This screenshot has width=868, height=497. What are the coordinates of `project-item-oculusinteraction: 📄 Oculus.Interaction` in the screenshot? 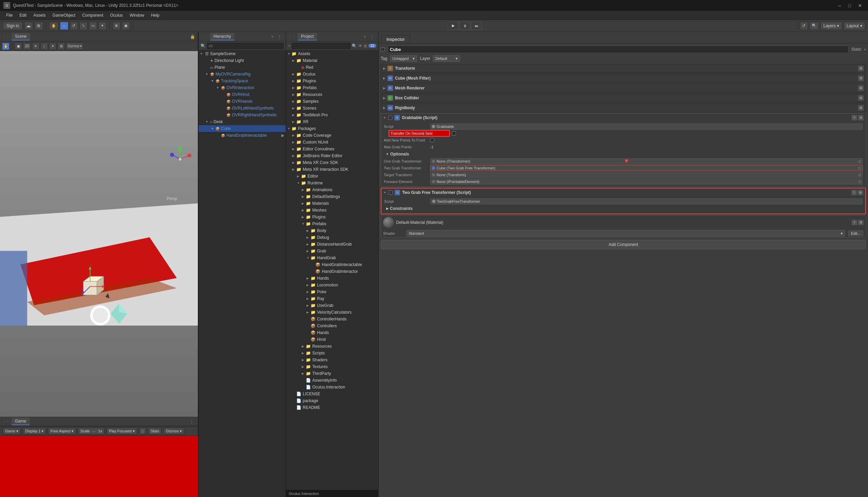 It's located at (332, 387).